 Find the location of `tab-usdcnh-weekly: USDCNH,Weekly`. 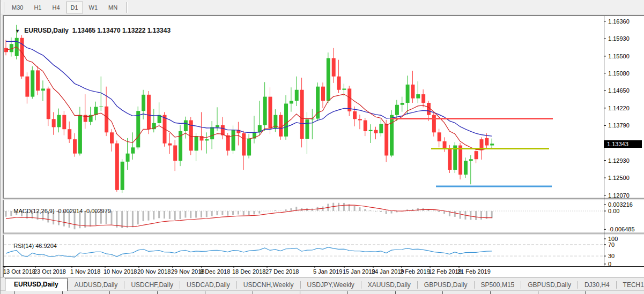

tab-usdcnh-weekly: USDCNH,Weekly is located at coordinates (269, 285).